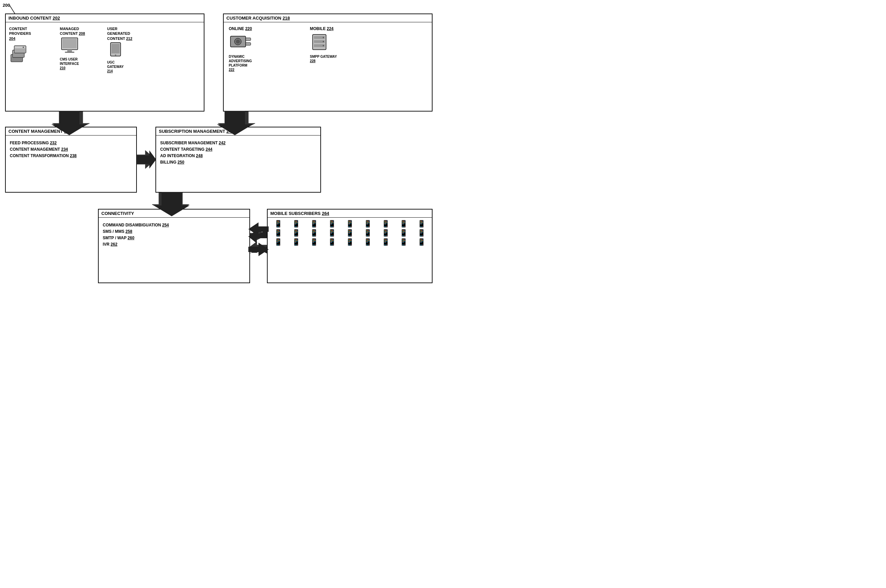  Describe the element at coordinates (105, 18) in the screenshot. I see `inbound-content-title: INBOUND CONTENT 202` at that location.